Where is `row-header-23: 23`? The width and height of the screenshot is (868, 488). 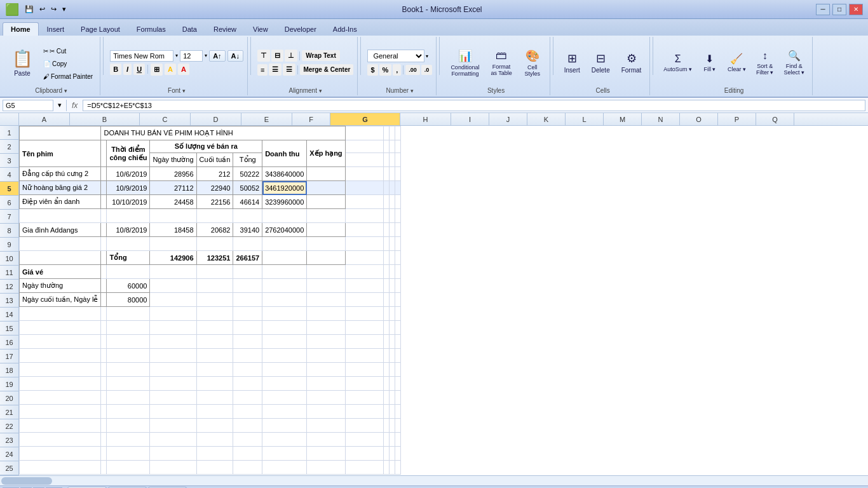 row-header-23: 23 is located at coordinates (9, 440).